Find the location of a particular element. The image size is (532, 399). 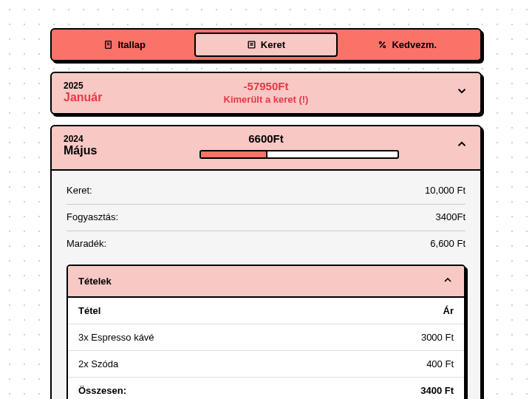

stat-label-consumed: Fogyasztás: is located at coordinates (92, 217).